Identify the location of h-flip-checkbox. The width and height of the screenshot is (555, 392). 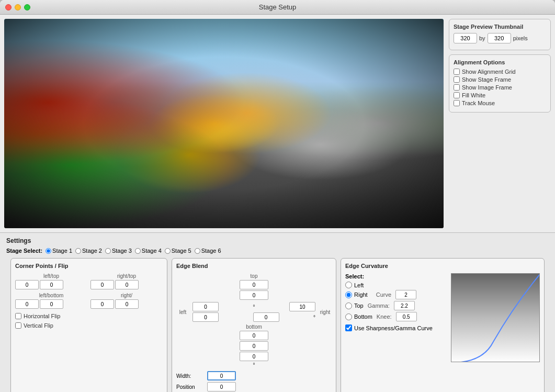
(18, 316).